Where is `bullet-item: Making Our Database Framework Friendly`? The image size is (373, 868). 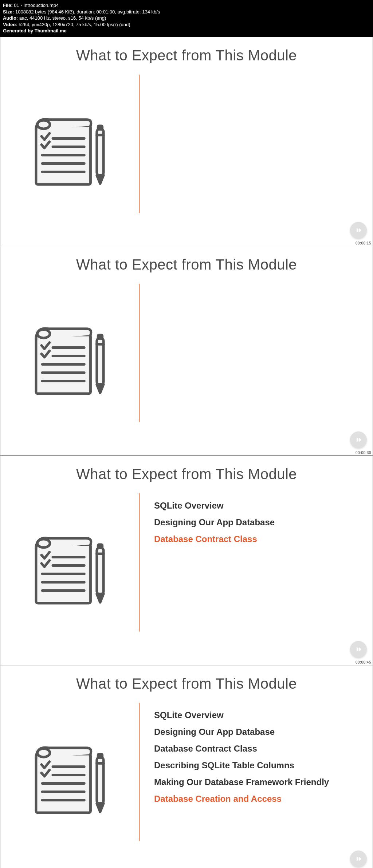 bullet-item: Making Our Database Framework Friendly is located at coordinates (263, 782).